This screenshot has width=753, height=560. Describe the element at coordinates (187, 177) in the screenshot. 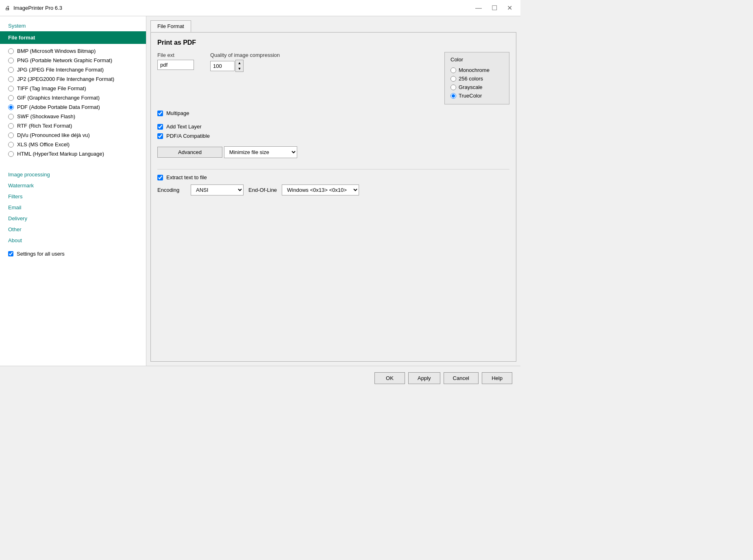

I see `extract-text-label: Extract text to file` at that location.